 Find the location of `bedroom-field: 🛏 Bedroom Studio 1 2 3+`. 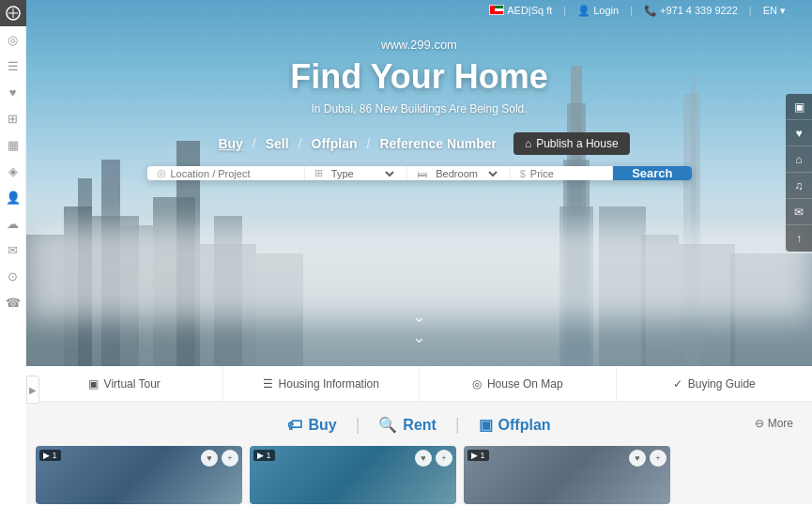

bedroom-field: 🛏 Bedroom Studio 1 2 3+ is located at coordinates (458, 173).